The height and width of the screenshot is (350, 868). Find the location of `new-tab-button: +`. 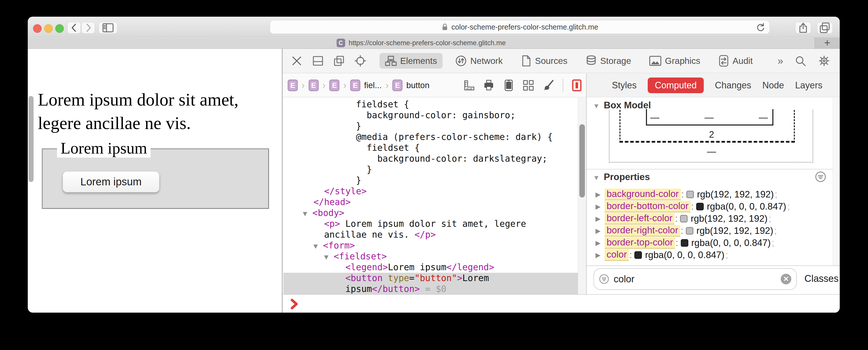

new-tab-button: + is located at coordinates (827, 43).